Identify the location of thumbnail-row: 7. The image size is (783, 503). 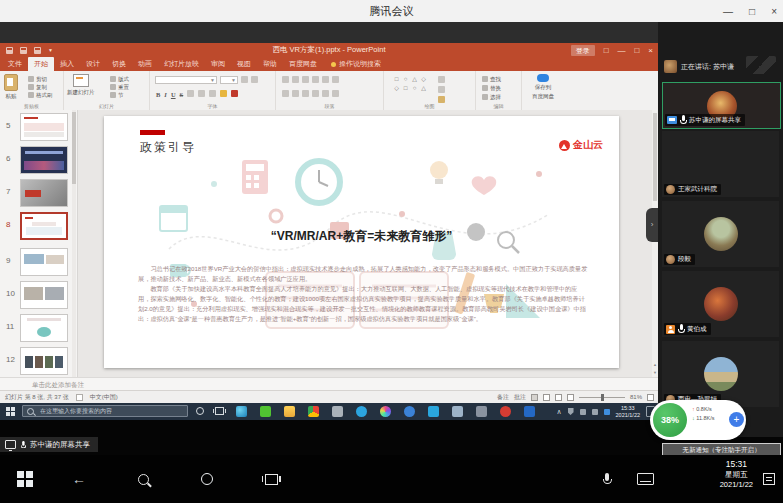
(39, 194).